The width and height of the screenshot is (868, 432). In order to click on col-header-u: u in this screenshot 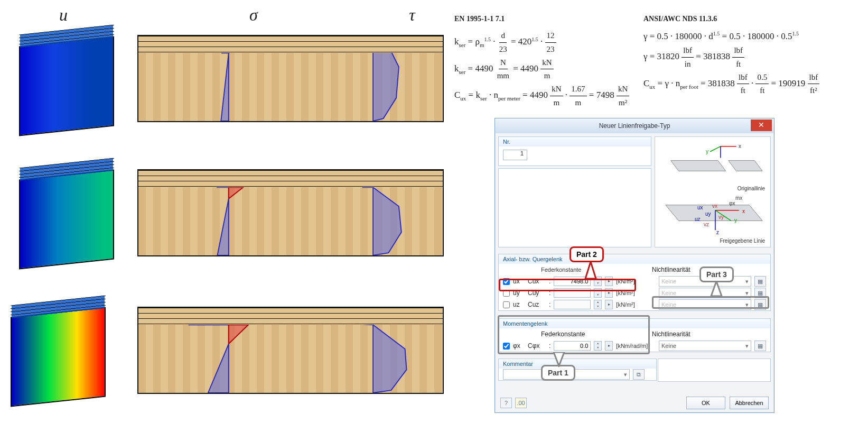, I will do `click(63, 15)`.